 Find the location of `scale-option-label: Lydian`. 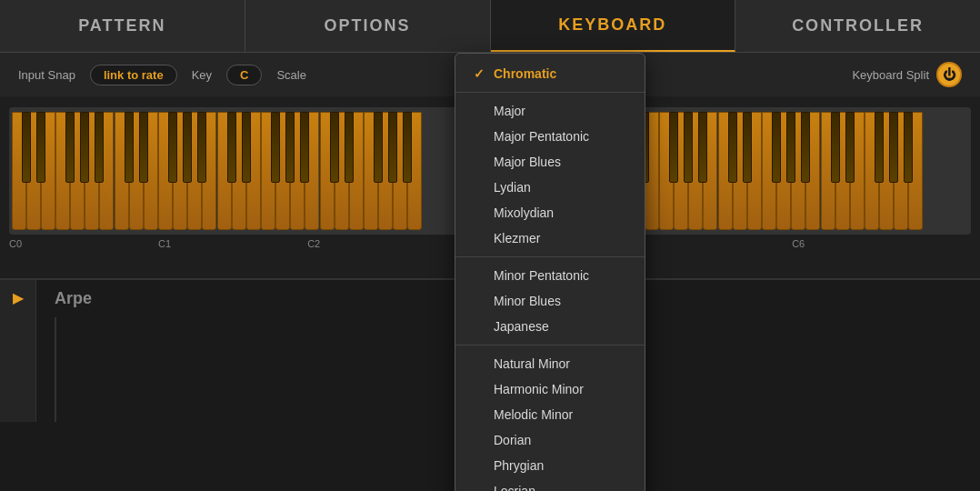

scale-option-label: Lydian is located at coordinates (513, 187).